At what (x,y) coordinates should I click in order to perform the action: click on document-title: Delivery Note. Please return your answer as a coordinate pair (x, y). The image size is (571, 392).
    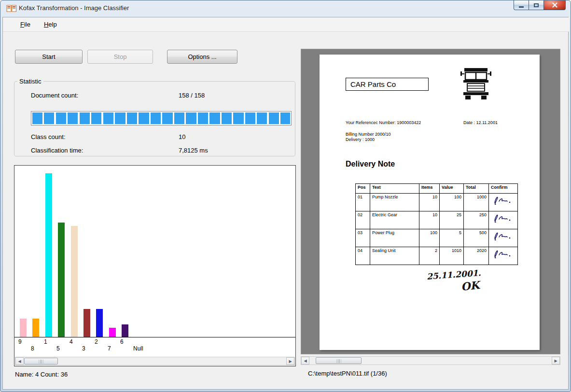
    Looking at the image, I should click on (370, 164).